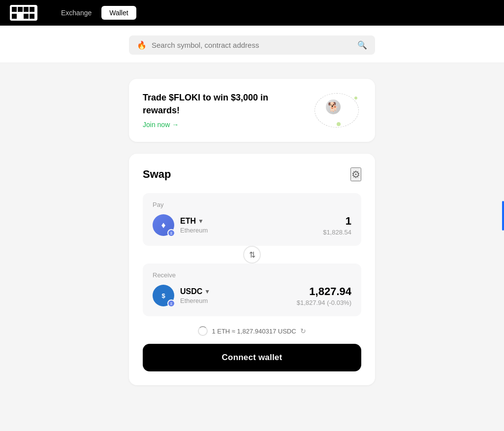 This screenshot has width=504, height=431. What do you see at coordinates (94, 13) in the screenshot?
I see `nav-tabs: Exchange Wallet` at bounding box center [94, 13].